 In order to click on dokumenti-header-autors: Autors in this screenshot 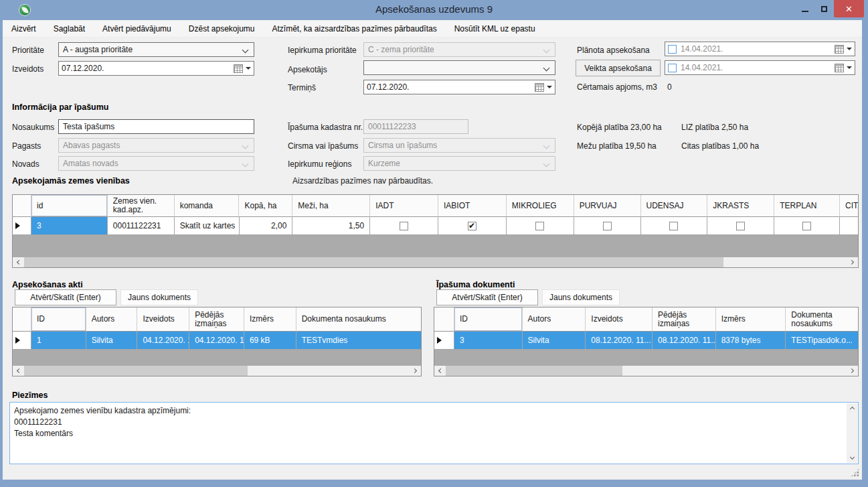, I will do `click(554, 320)`.